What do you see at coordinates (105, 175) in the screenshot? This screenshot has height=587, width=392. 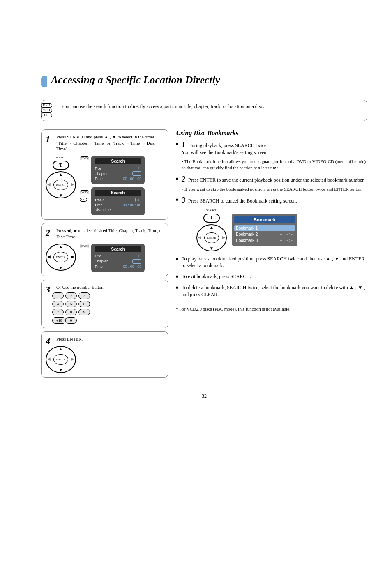 I see `step-1-box: 1 Press SEARCH and press ▲ , ▼ to select…` at bounding box center [105, 175].